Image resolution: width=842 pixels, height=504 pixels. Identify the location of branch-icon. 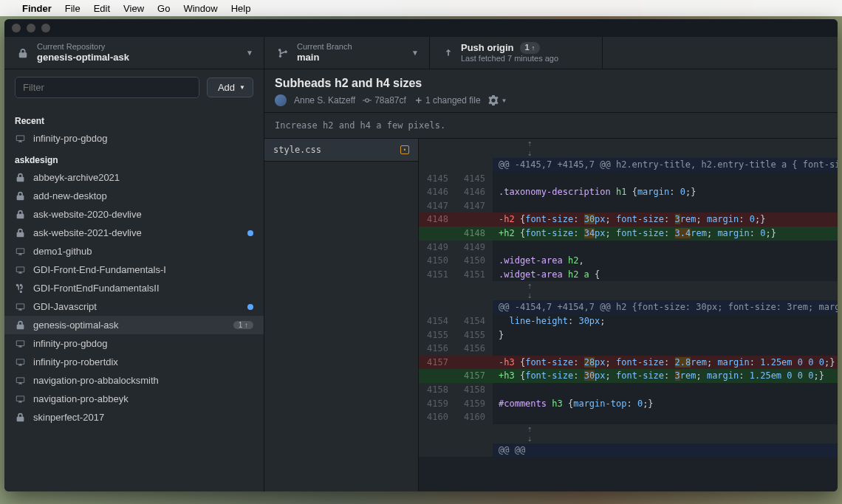
(283, 53).